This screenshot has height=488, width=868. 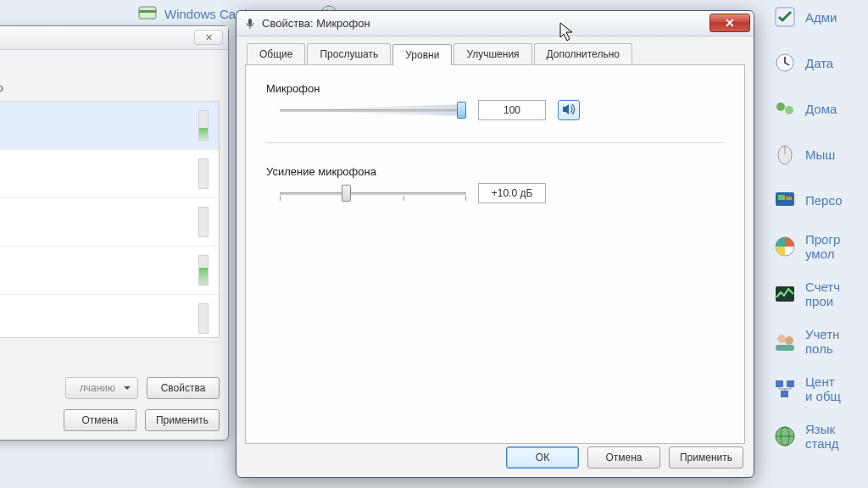 I want to click on cp-item-label: Язык станд, so click(x=822, y=436).